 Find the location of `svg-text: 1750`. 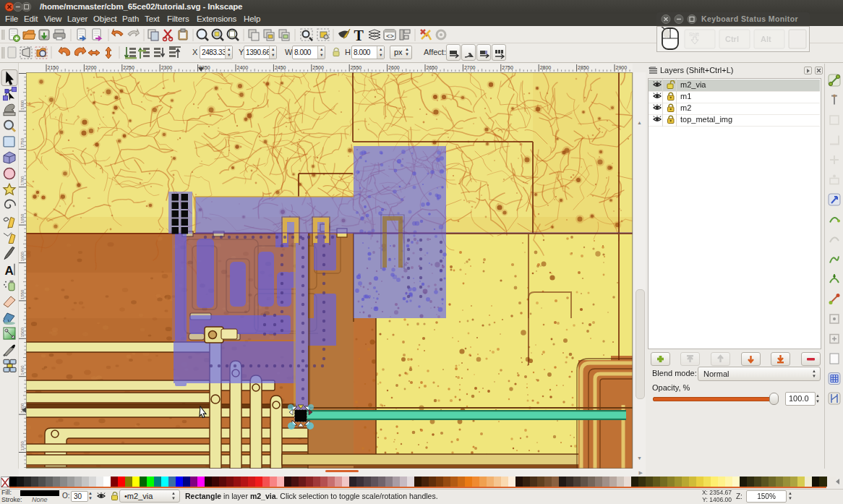

svg-text: 1750 is located at coordinates (22, 142).